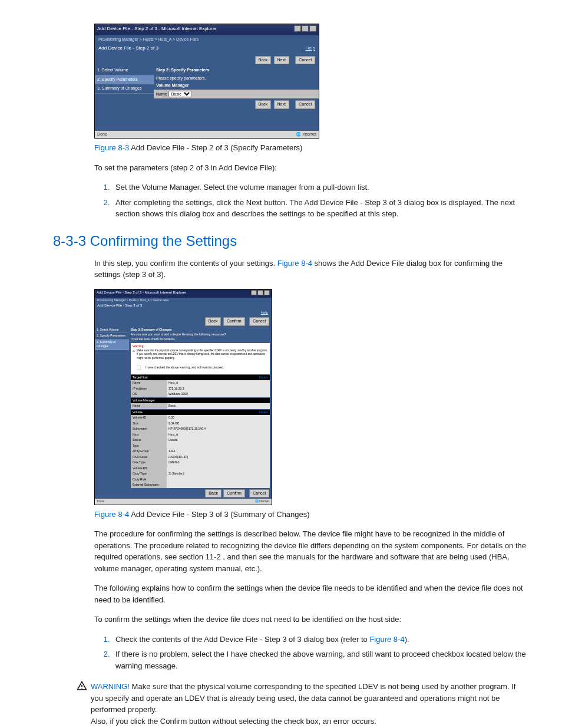  Describe the element at coordinates (218, 429) in the screenshot. I see `table-value: HP XP24000@172.16.140.4` at that location.